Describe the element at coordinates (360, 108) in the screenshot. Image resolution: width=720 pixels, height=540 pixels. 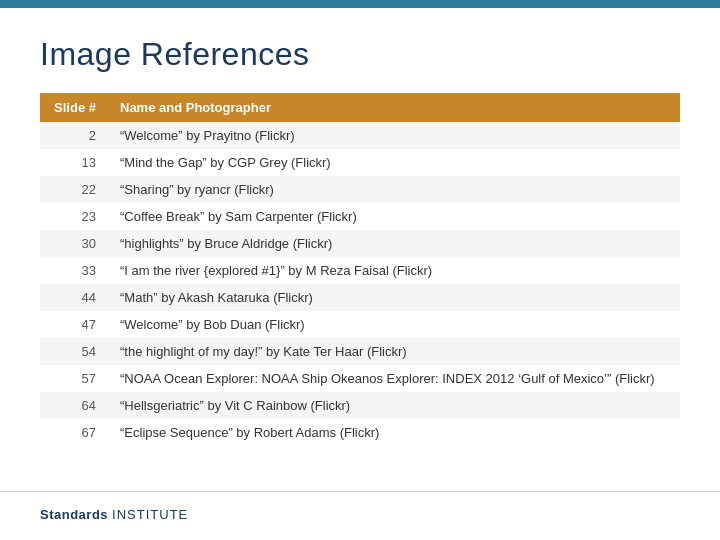
I see `table-header-row: Slide # Name and Photographer` at that location.